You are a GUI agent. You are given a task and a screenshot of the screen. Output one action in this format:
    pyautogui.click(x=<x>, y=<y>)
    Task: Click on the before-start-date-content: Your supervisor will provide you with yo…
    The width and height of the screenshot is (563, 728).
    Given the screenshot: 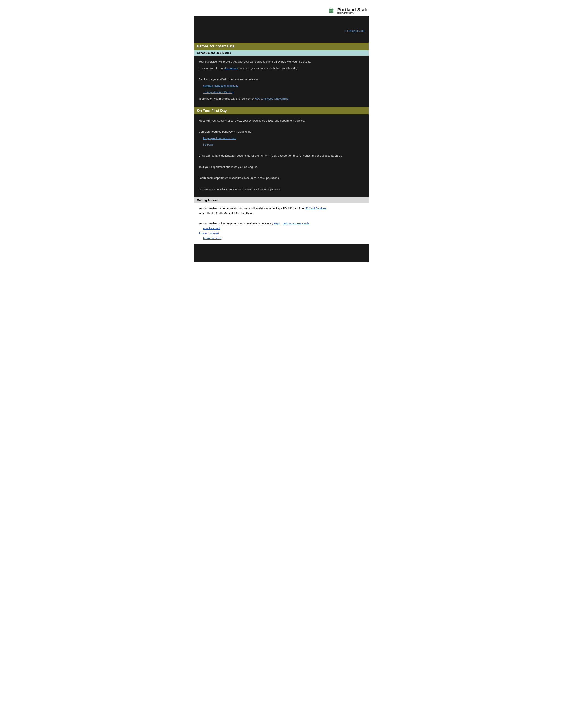 What is the action you would take?
    pyautogui.click(x=282, y=81)
    